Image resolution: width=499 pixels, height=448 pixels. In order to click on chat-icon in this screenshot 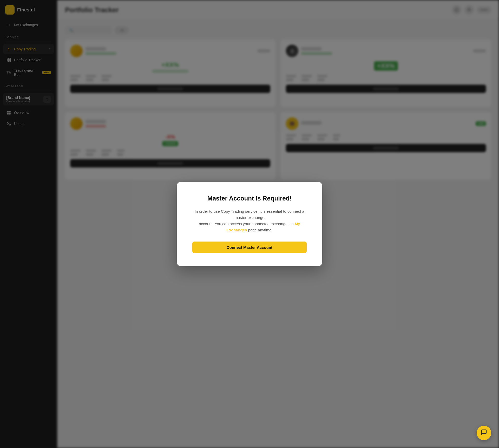, I will do `click(484, 433)`.